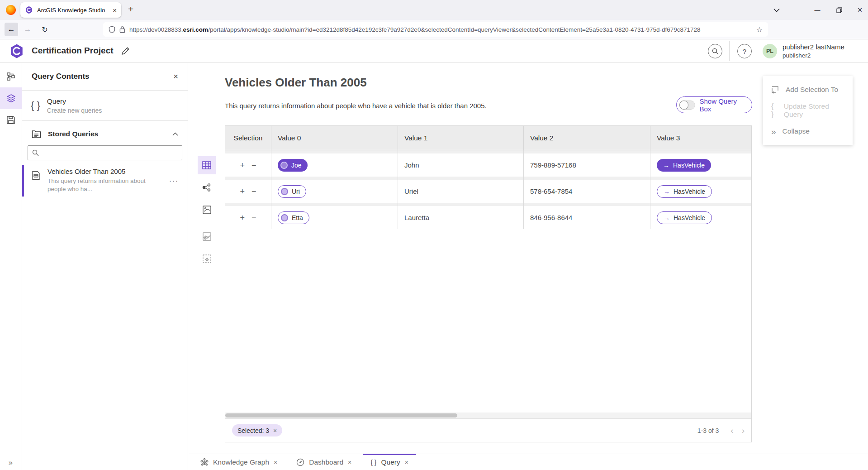 This screenshot has height=470, width=868. Describe the element at coordinates (839, 10) in the screenshot. I see `restore-button` at that location.